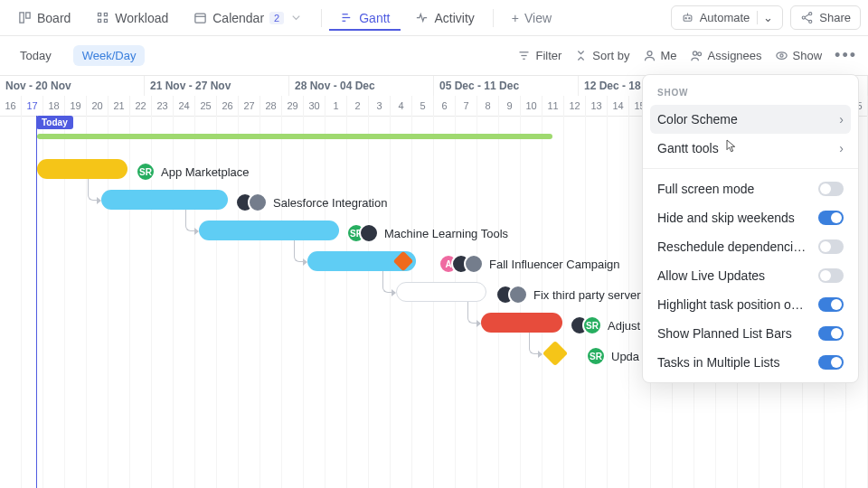 Image resolution: width=868 pixels, height=488 pixels. Describe the element at coordinates (184, 106) in the screenshot. I see `day-header: 24` at that location.